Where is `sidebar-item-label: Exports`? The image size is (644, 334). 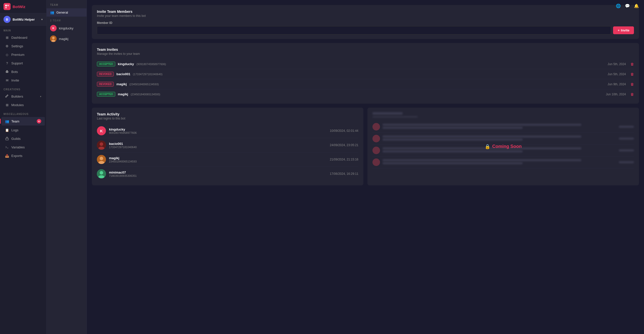 sidebar-item-label: Exports is located at coordinates (17, 156).